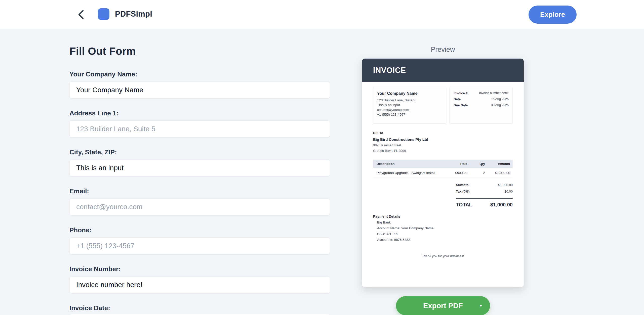 The height and width of the screenshot is (315, 644). Describe the element at coordinates (505, 185) in the screenshot. I see `subtotal-value: $1,000.00` at that location.